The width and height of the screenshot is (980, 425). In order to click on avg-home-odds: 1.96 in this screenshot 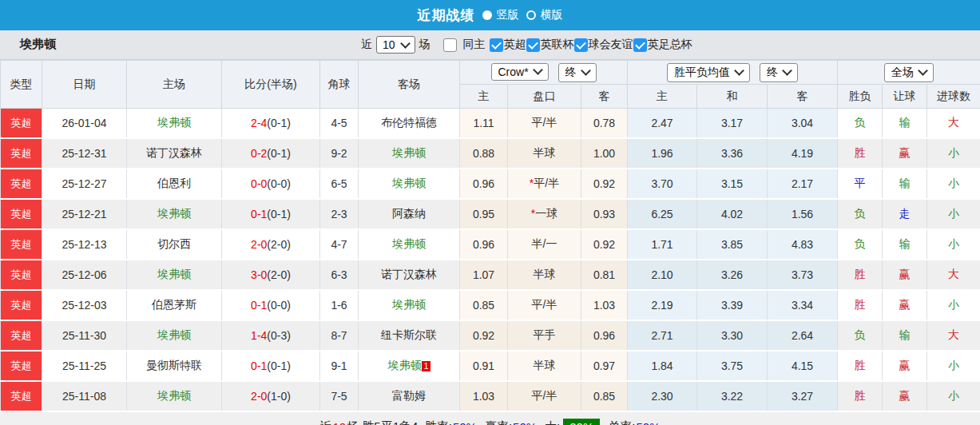, I will do `click(663, 153)`.